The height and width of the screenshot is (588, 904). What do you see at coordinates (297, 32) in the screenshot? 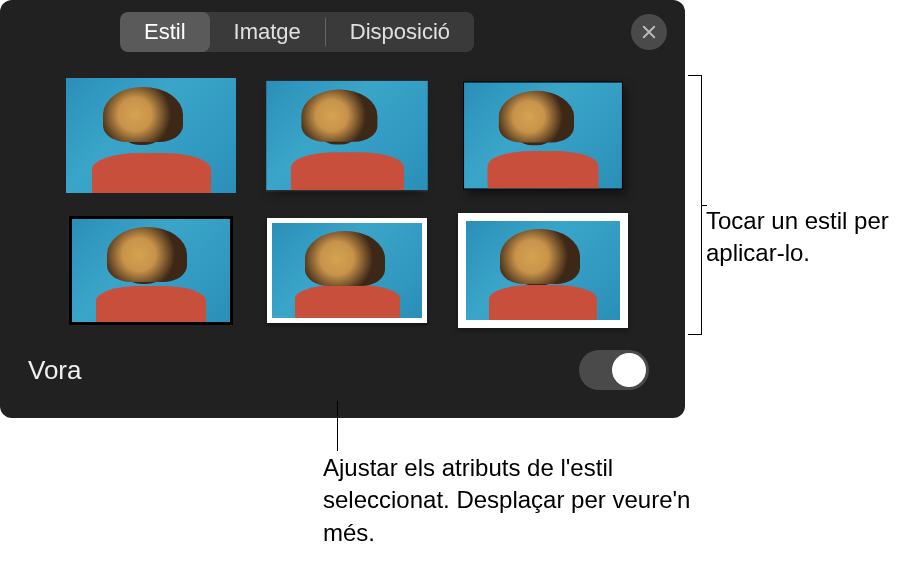
I see `segmented-control: Estil Imatge Disposició` at bounding box center [297, 32].